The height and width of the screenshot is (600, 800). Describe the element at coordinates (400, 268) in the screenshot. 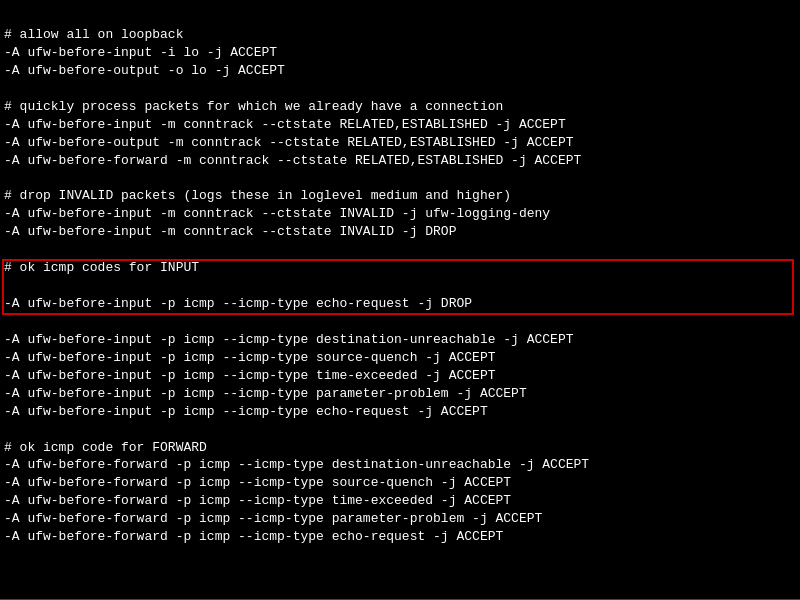

I see `editor-line: # ok icmp codes for INPUT` at that location.